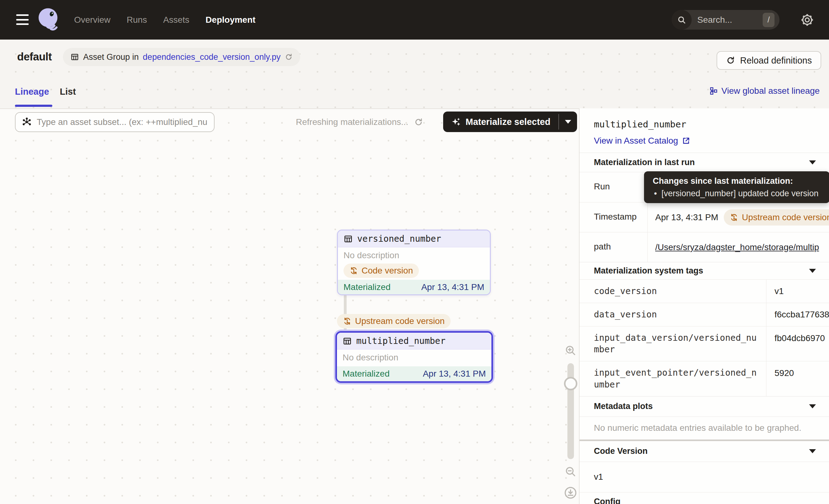 Image resolution: width=829 pixels, height=504 pixels. What do you see at coordinates (682, 20) in the screenshot?
I see `search-icon` at bounding box center [682, 20].